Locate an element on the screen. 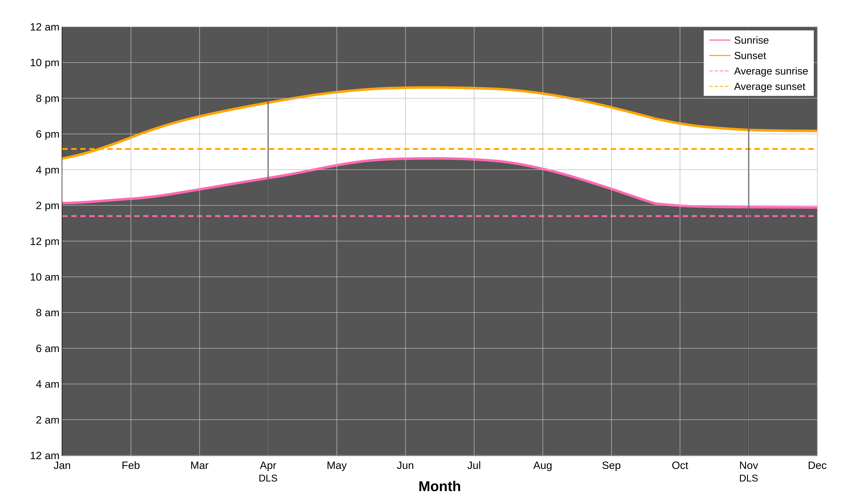 The image size is (847, 504). x-tick-oct: Oct is located at coordinates (680, 465).